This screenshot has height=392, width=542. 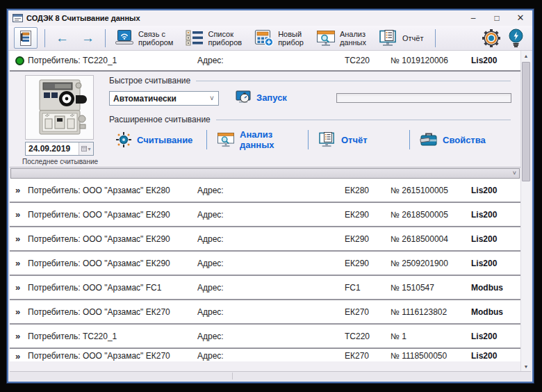 What do you see at coordinates (520, 18) in the screenshot?
I see `close-button: ✕` at bounding box center [520, 18].